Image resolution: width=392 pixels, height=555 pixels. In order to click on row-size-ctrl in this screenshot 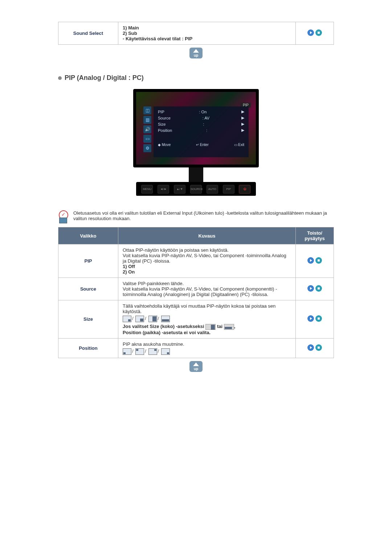, I will do `click(315, 320)`.